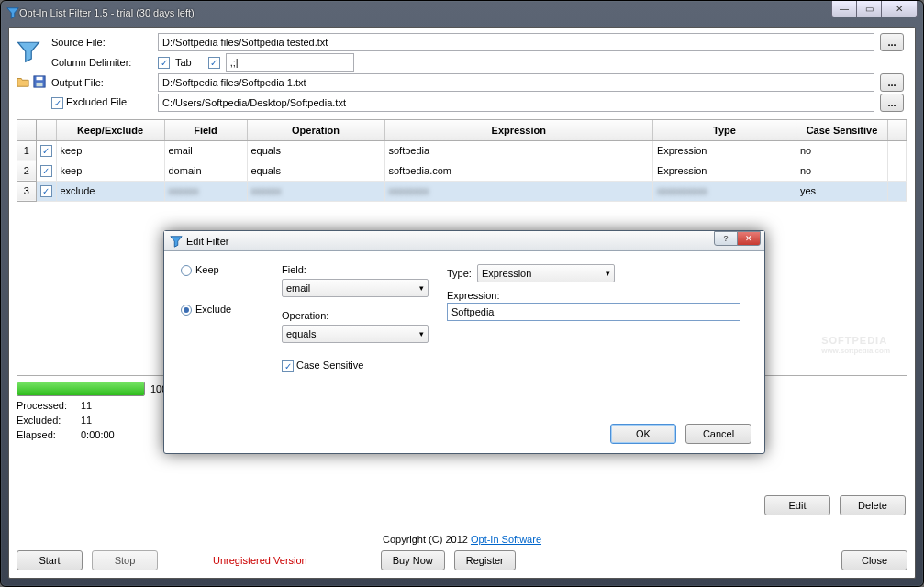 This screenshot has width=924, height=587. Describe the element at coordinates (39, 83) in the screenshot. I see `save-icon` at that location.